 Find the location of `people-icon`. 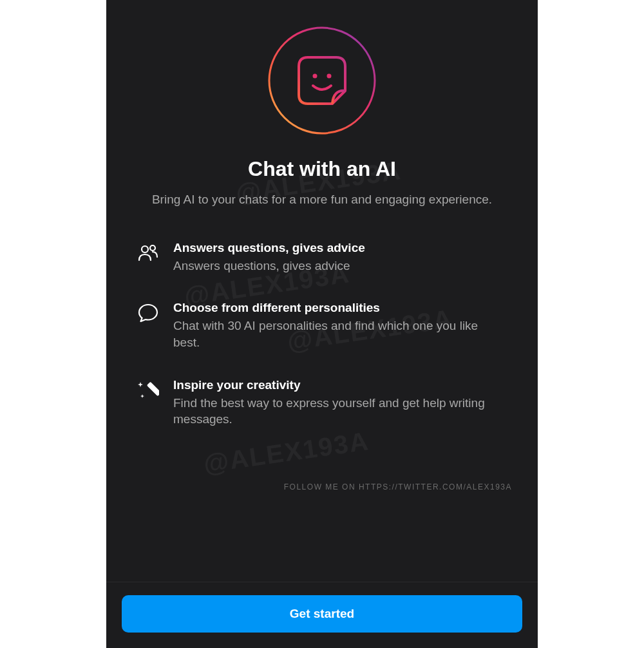

people-icon is located at coordinates (148, 253).